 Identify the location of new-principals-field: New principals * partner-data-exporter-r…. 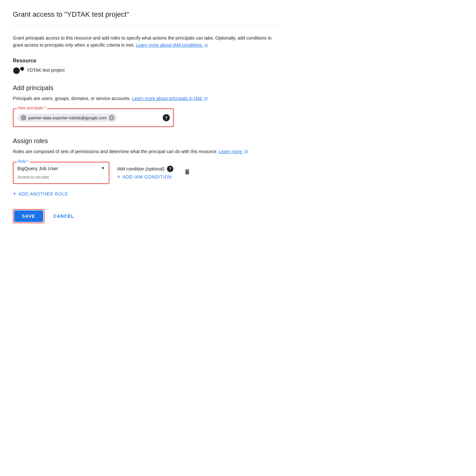
(93, 118).